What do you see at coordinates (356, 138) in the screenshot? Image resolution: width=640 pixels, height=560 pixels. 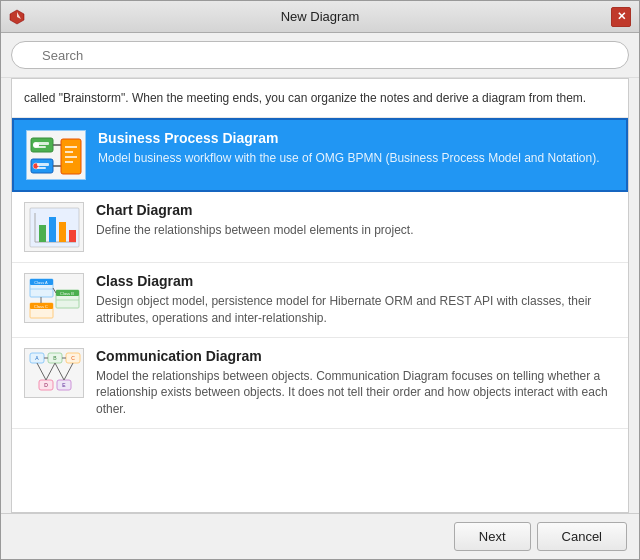 I see `item-title: Business Process Diagram` at bounding box center [356, 138].